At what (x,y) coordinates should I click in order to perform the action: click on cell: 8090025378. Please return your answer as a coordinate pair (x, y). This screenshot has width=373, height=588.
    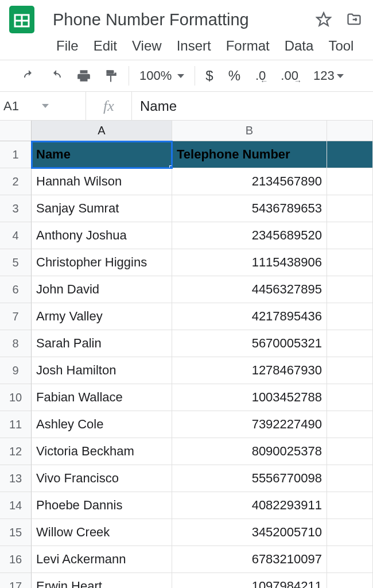
    Looking at the image, I should click on (250, 451).